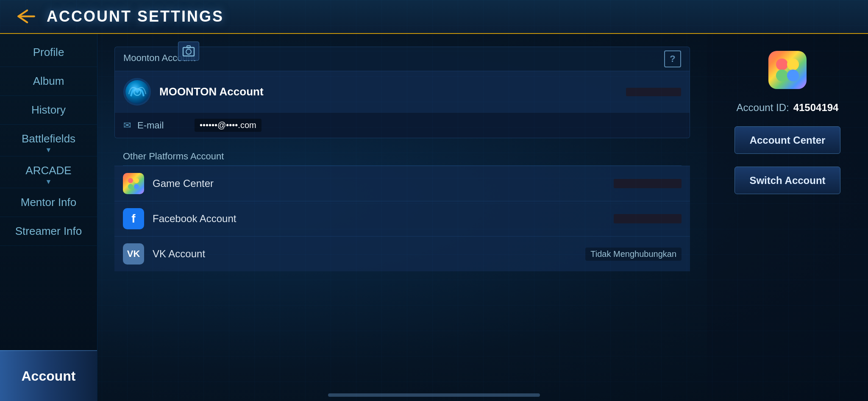  What do you see at coordinates (648, 184) in the screenshot?
I see `platform-status-gamecenter` at bounding box center [648, 184].